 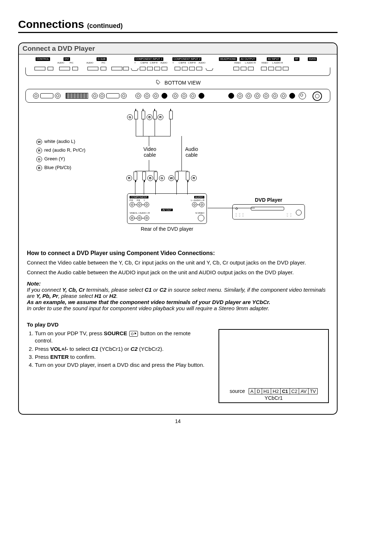 What do you see at coordinates (178, 263) in the screenshot?
I see `howto-p1: Connect the Video cable between the Y, C…` at bounding box center [178, 263].